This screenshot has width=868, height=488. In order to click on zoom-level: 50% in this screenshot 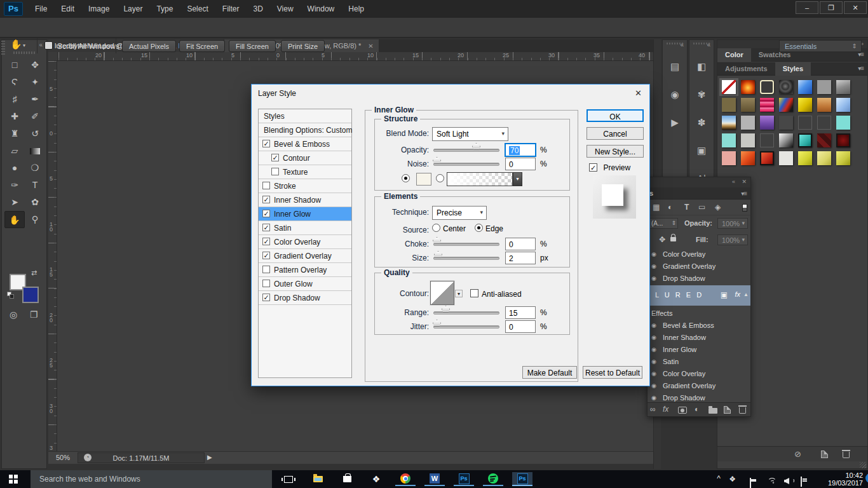, I will do `click(63, 458)`.